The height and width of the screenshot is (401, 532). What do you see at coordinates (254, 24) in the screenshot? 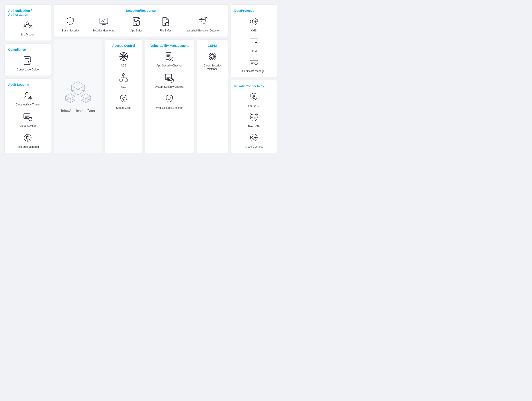
I see `kms-item: KMS` at bounding box center [254, 24].